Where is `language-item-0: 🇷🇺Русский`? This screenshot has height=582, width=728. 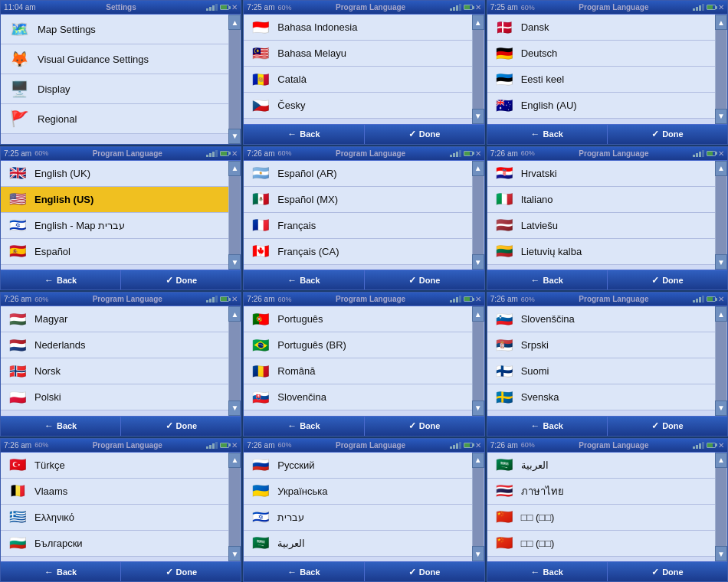 language-item-0: 🇷🇺Русский is located at coordinates (357, 466).